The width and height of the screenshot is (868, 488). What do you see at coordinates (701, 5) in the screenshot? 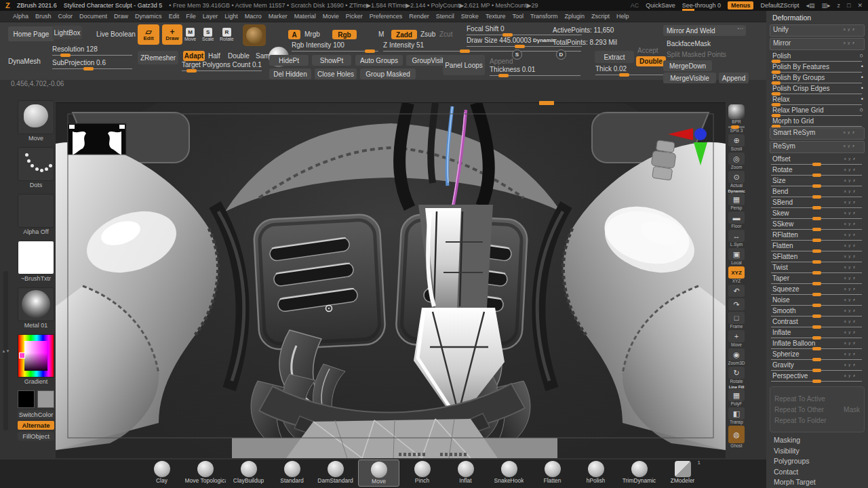
I see `see-through-slider: See-through 0` at bounding box center [701, 5].